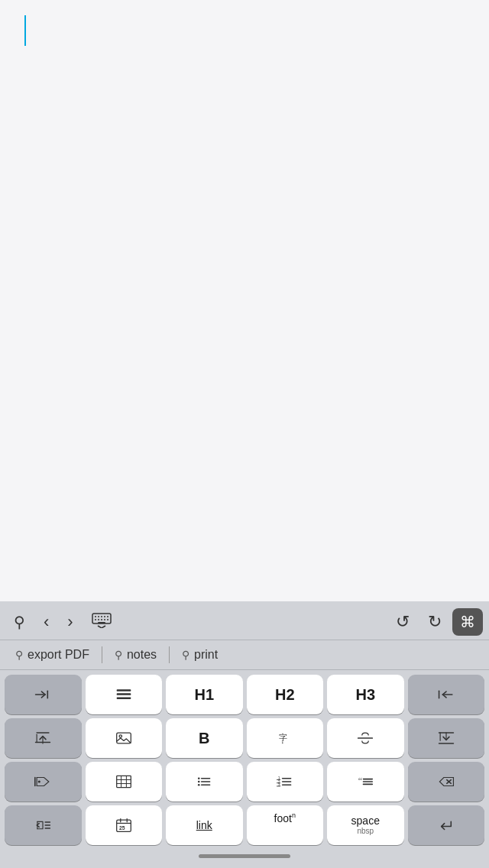 The width and height of the screenshot is (489, 868). Describe the element at coordinates (403, 622) in the screenshot. I see `undo-button: ↺` at that location.